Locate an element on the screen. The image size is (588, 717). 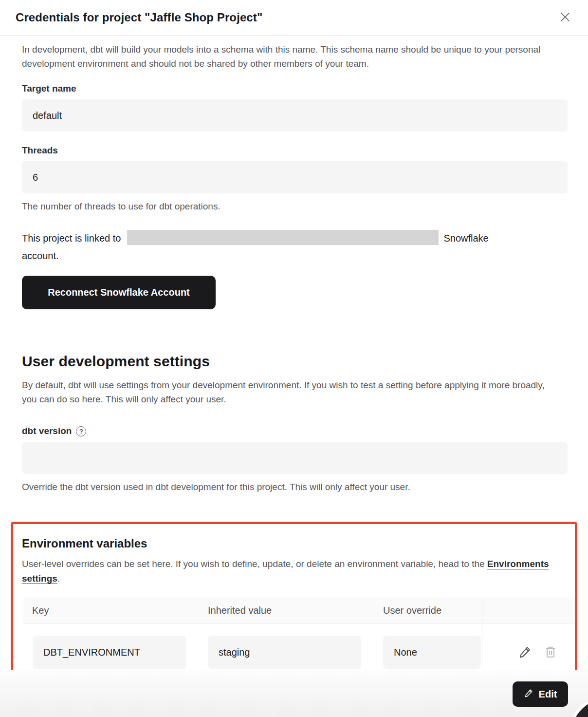
redacted-account-name is located at coordinates (283, 238).